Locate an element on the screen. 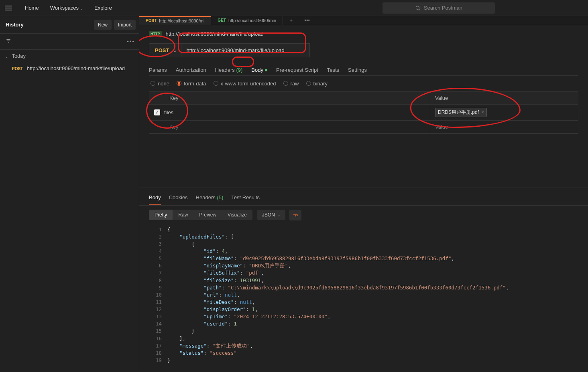 Image resolution: width=588 pixels, height=372 pixels. form-value-input: Value is located at coordinates (504, 127).